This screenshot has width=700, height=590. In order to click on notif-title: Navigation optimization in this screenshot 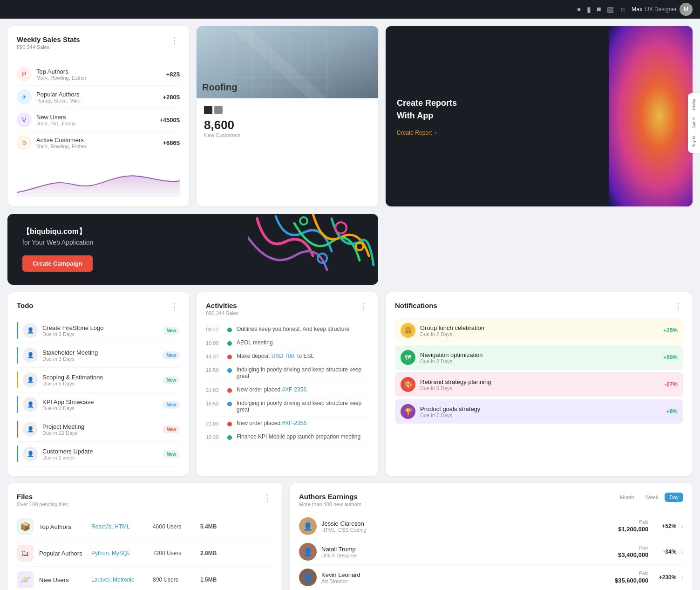, I will do `click(539, 355)`.